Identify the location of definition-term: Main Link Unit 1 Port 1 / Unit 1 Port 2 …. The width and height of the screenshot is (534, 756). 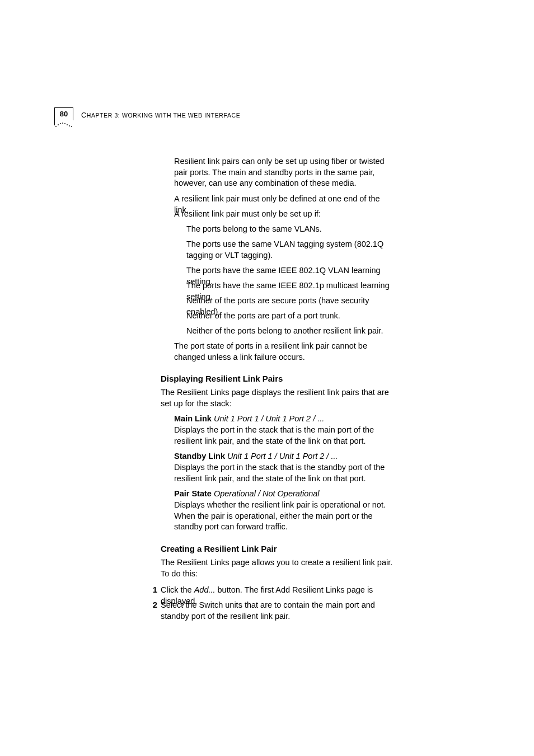
(283, 419).